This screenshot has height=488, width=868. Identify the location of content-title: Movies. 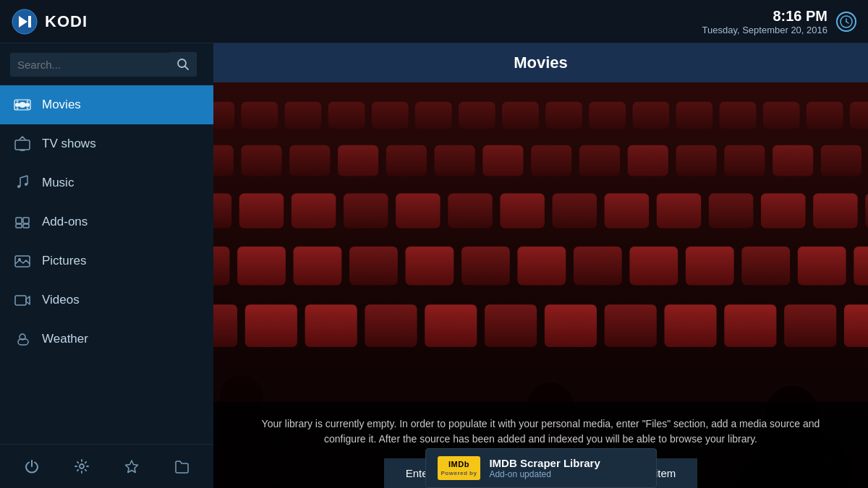
(541, 62).